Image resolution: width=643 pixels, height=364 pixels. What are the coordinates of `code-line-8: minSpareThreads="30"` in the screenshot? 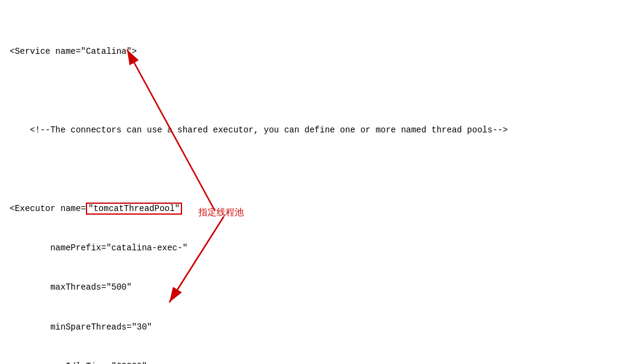 It's located at (322, 328).